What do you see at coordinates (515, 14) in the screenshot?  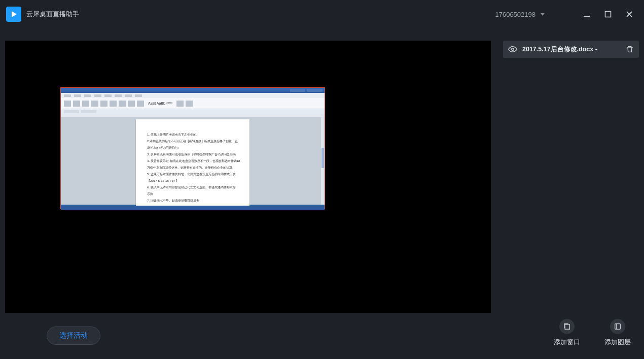 I see `user-id: 17606502198` at bounding box center [515, 14].